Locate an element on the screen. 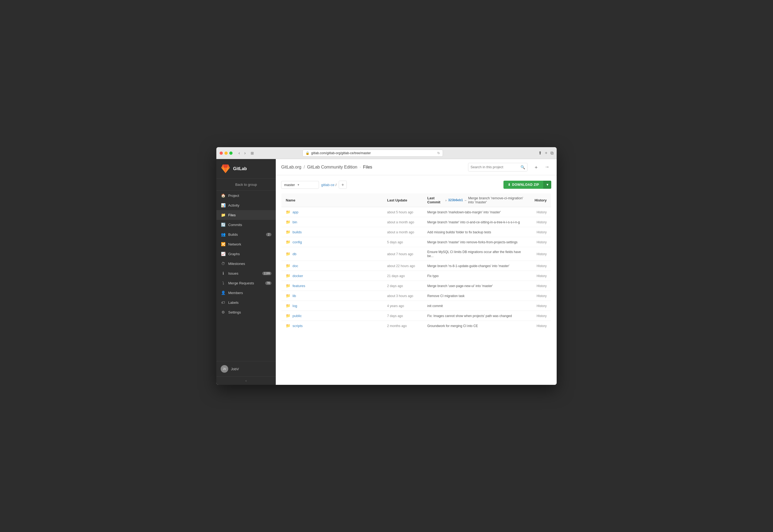  file-link: log is located at coordinates (295, 306).